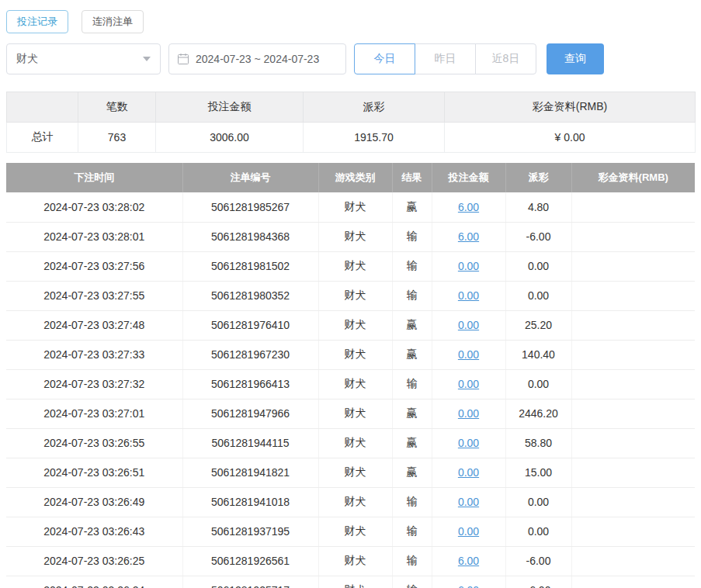 The image size is (701, 588). Describe the element at coordinates (95, 561) in the screenshot. I see `bet-time-cell: 2024-07-23 03:26:25` at that location.